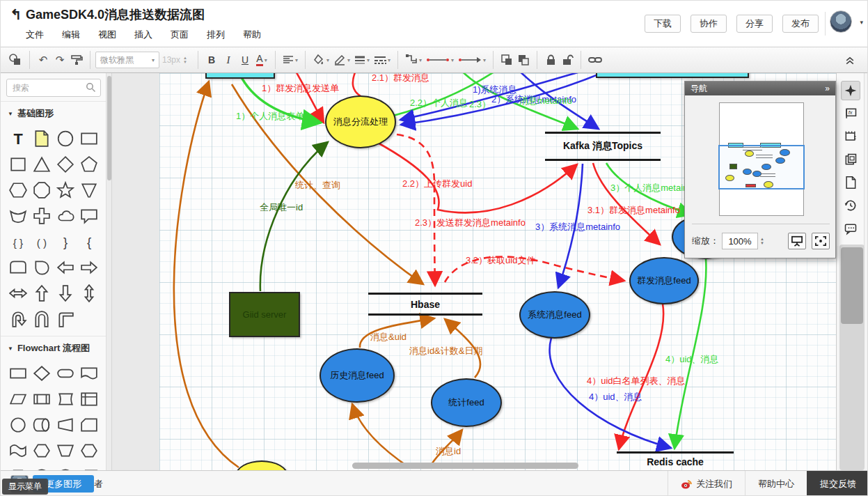 Image resolution: width=868 pixels, height=496 pixels. Describe the element at coordinates (42, 216) in the screenshot. I see `shape-cross` at that location.